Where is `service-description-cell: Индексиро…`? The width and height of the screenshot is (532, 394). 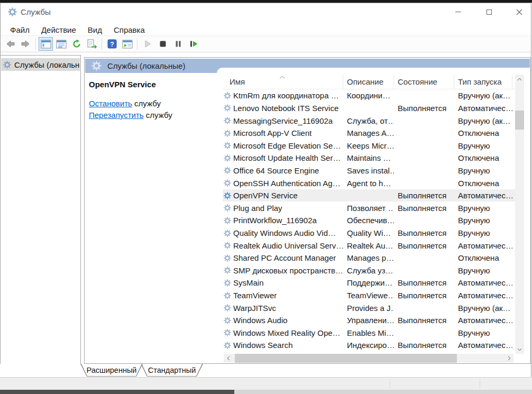 service-description-cell: Индексиро… is located at coordinates (369, 345).